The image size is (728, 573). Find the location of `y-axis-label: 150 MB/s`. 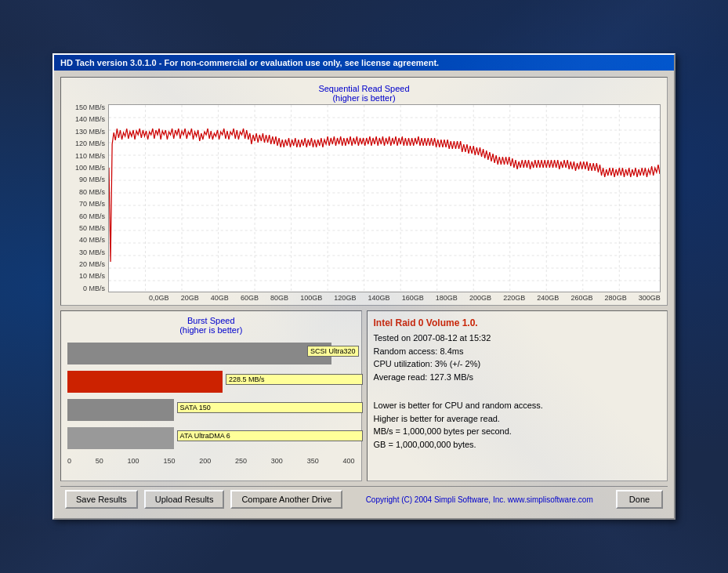

y-axis-label: 150 MB/s is located at coordinates (86, 108).